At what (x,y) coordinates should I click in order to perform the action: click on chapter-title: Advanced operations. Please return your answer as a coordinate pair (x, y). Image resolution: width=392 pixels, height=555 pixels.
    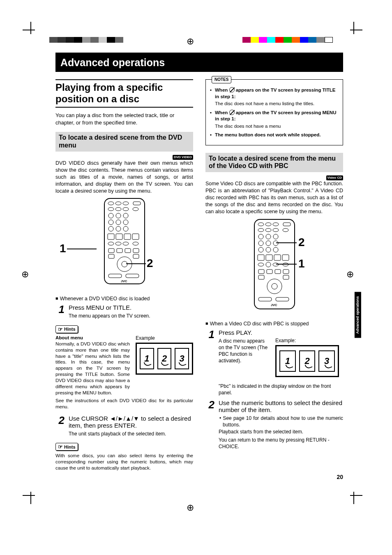
    Looking at the image, I should click on (199, 62).